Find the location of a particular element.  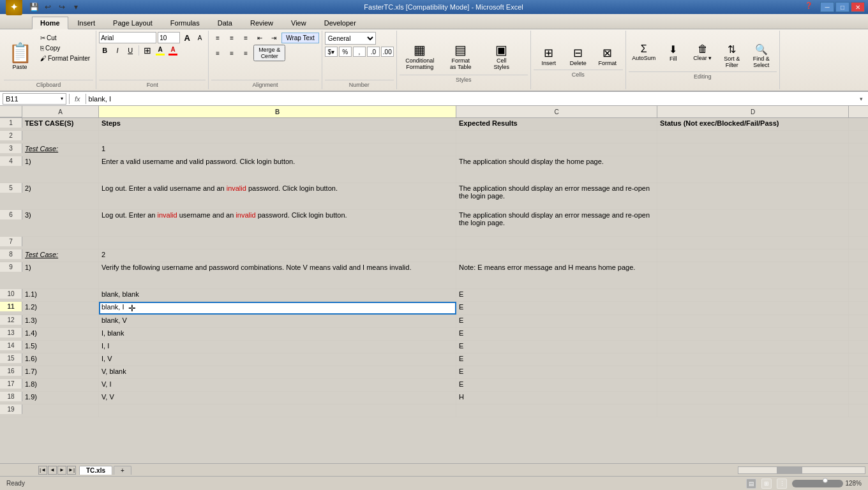

cell-a4: 1) is located at coordinates (61, 170).